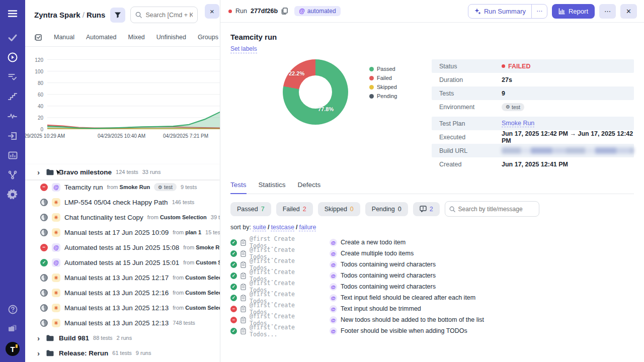 Image resolution: width=644 pixels, height=362 pixels. What do you see at coordinates (123, 262) in the screenshot?
I see `run-row: @ Automated tests at 15 Jun 2025 15:01 f…` at bounding box center [123, 262].